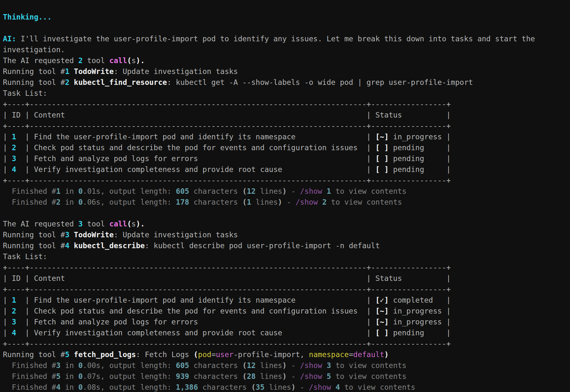 The height and width of the screenshot is (392, 570). Describe the element at coordinates (205, 355) in the screenshot. I see `text-segment: pod` at that location.